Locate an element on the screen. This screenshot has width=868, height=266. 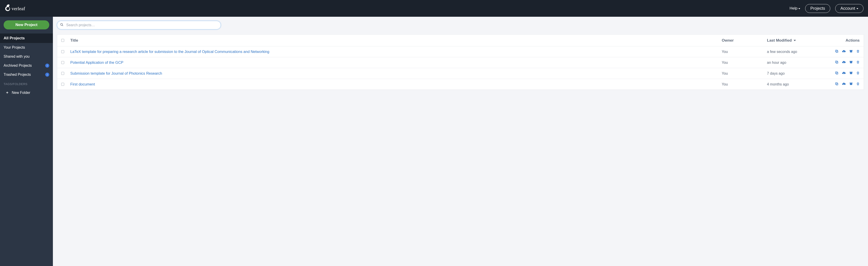
svg-text: verleaf is located at coordinates (18, 9).